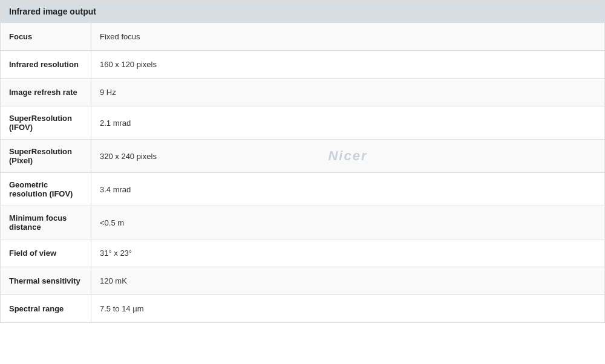 Image resolution: width=605 pixels, height=364 pixels. Describe the element at coordinates (46, 308) in the screenshot. I see `cell-label: Spectral range` at that location.